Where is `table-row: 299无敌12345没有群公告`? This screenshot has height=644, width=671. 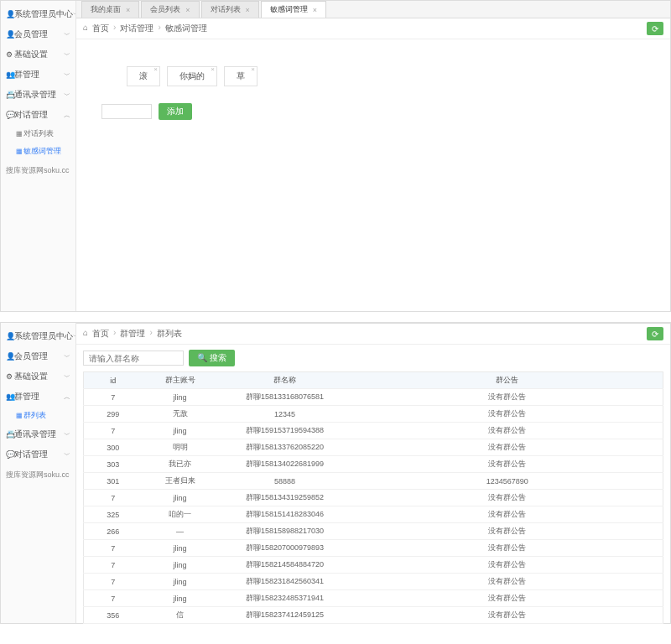 table-row: 299无敌12345没有群公告 is located at coordinates (374, 414).